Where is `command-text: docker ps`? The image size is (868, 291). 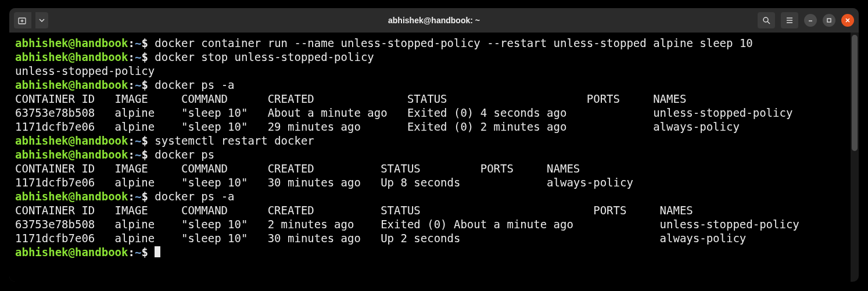 command-text: docker ps is located at coordinates (181, 155).